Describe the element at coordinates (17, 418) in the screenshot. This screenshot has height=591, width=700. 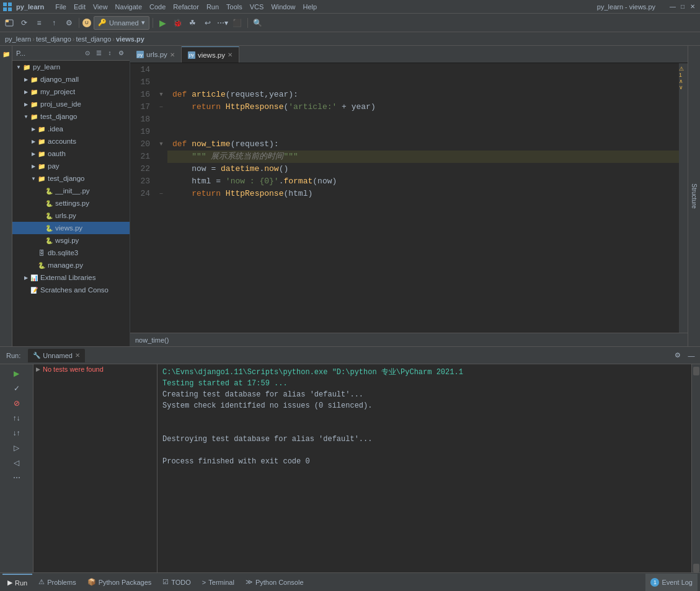
I see `run-sort-asc-btn: ↑↓` at that location.